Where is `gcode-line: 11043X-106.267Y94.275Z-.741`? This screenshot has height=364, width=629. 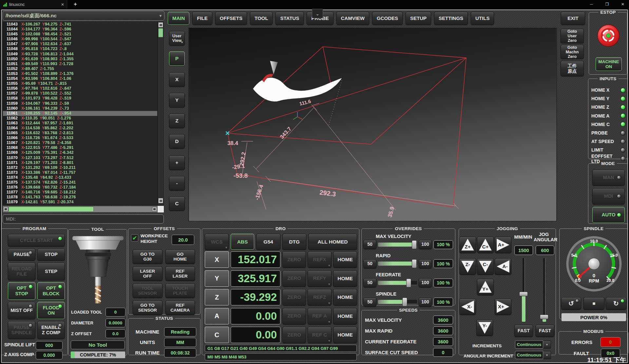
gcode-line: 11043X-106.267Y94.275Z-.741 is located at coordinates (80, 24).